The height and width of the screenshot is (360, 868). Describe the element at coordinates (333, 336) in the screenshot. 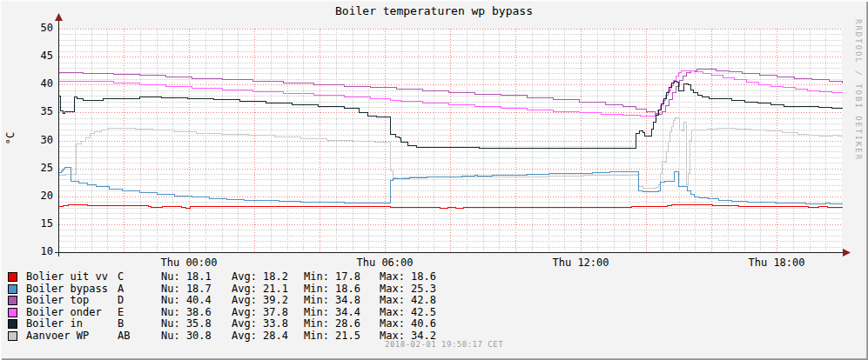

I see `legend-stat: Min: 21.5` at that location.